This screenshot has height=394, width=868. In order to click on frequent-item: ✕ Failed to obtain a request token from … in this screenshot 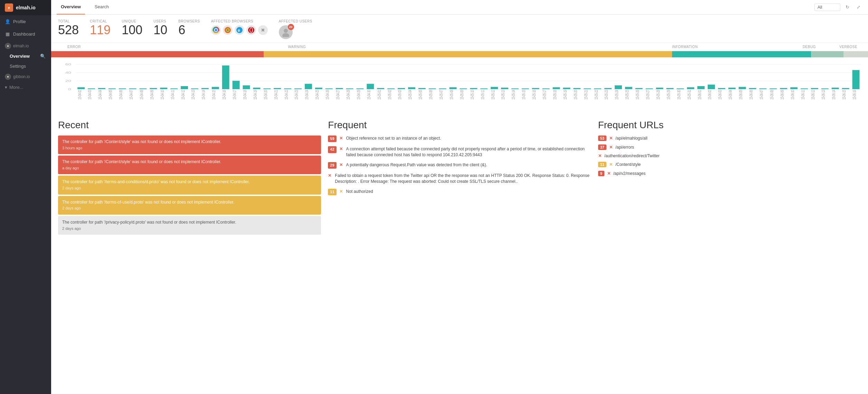, I will do `click(460, 179)`.